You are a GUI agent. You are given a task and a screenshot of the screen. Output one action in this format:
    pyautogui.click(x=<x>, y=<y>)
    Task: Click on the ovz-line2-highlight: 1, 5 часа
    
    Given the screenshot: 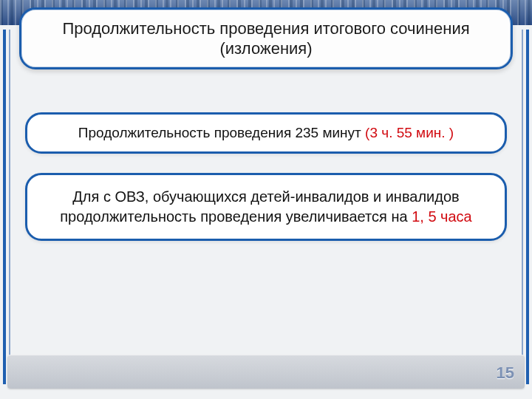 What is the action you would take?
    pyautogui.click(x=442, y=216)
    